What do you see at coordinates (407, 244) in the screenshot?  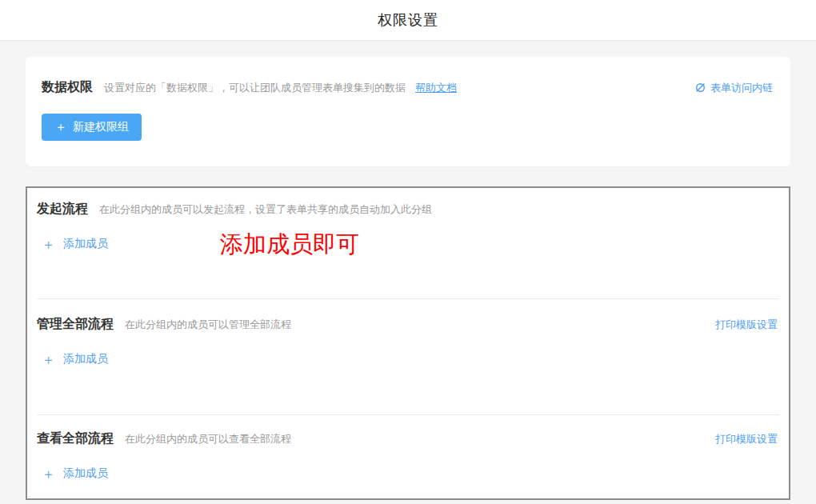 I see `group-actions: ＋ 添加成员 添加成员即可` at bounding box center [407, 244].